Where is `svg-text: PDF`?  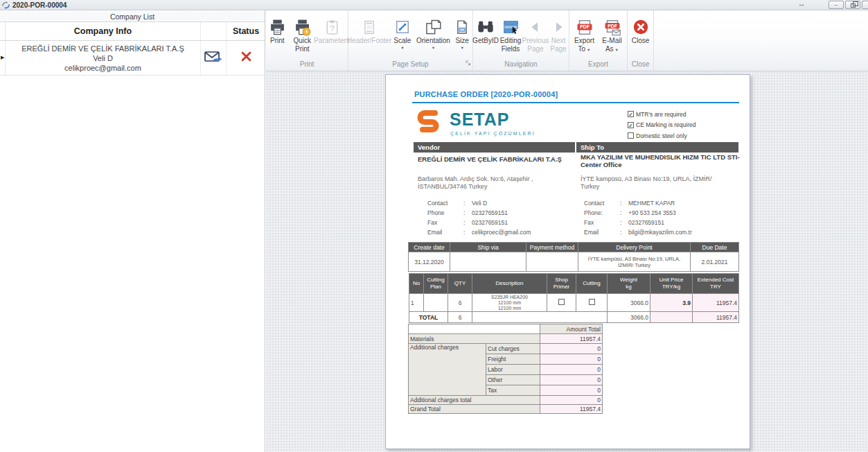
svg-text: PDF is located at coordinates (585, 26).